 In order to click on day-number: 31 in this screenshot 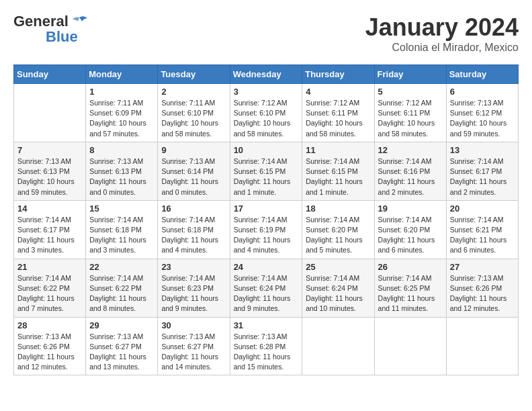, I will do `click(266, 325)`.